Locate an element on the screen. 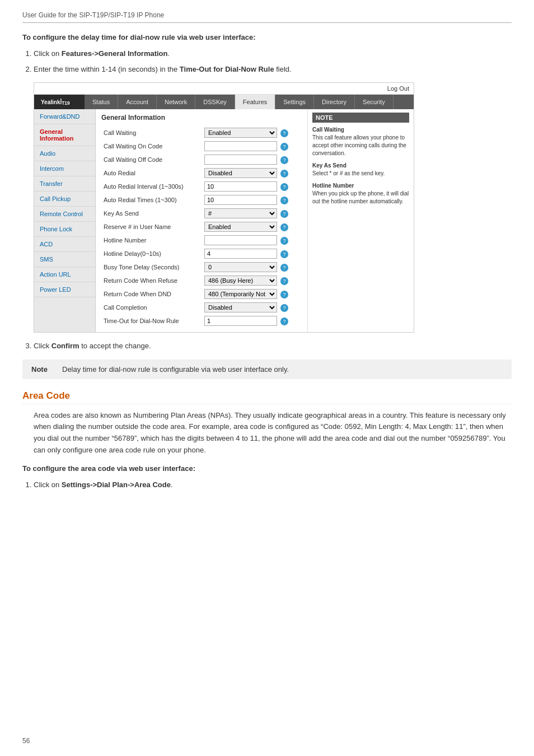 The image size is (534, 756). input-call-waiting-off-code: ? is located at coordinates (252, 160).